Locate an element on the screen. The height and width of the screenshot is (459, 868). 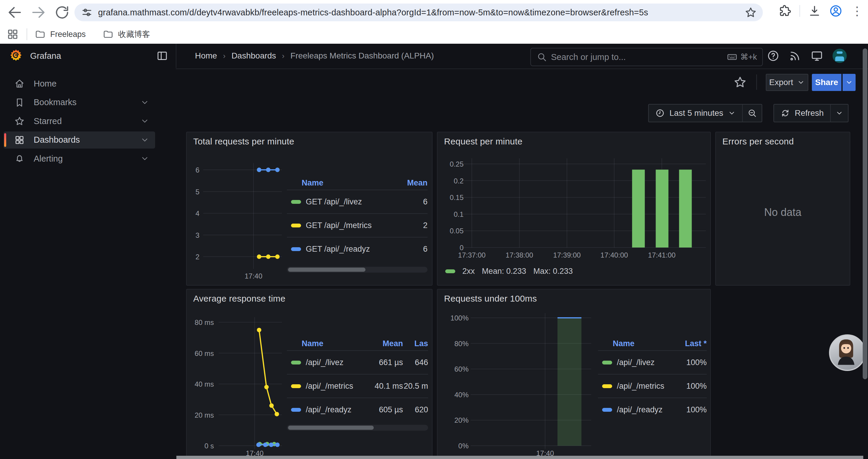
vertical-scrollbar is located at coordinates (865, 214).